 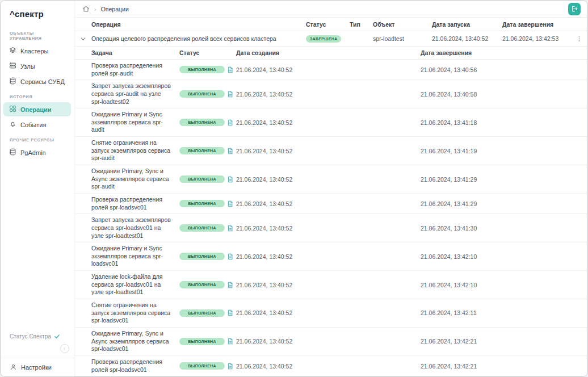 I want to click on sidebar-item-operations: Операции, so click(x=37, y=109).